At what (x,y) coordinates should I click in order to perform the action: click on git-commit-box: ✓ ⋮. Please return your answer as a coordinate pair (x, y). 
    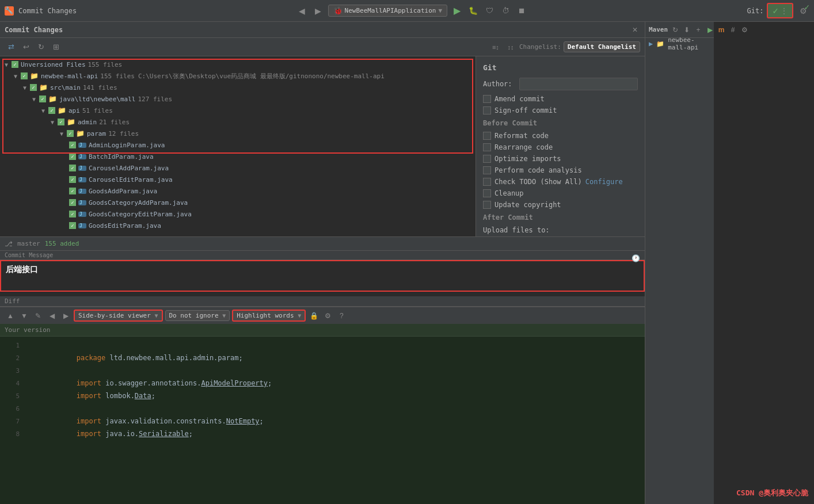
    Looking at the image, I should click on (780, 10).